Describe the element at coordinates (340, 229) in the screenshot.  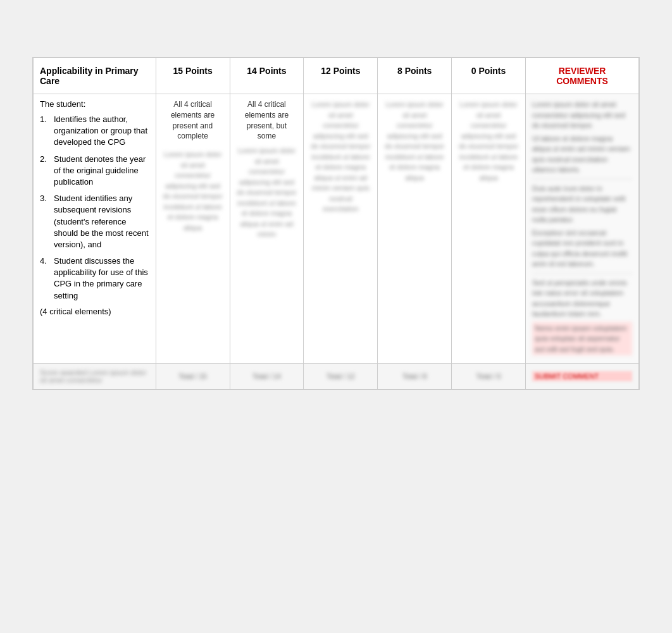
I see `points-12-cell: Lorem ipsum dolor sit amet consectetur a…` at that location.